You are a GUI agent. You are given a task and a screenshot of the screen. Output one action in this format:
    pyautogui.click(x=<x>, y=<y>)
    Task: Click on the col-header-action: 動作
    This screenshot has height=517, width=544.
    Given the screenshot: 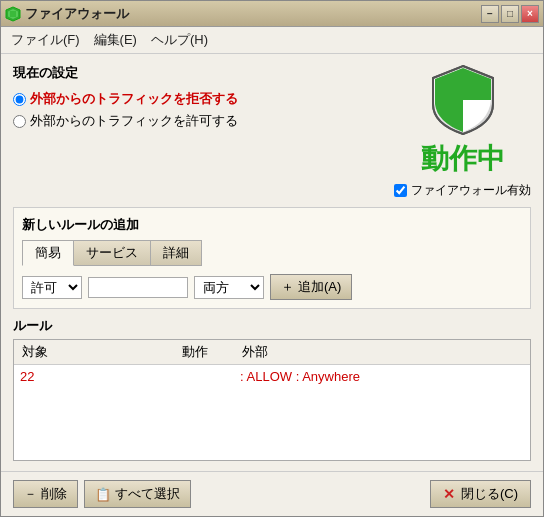 What is the action you would take?
    pyautogui.click(x=210, y=352)
    